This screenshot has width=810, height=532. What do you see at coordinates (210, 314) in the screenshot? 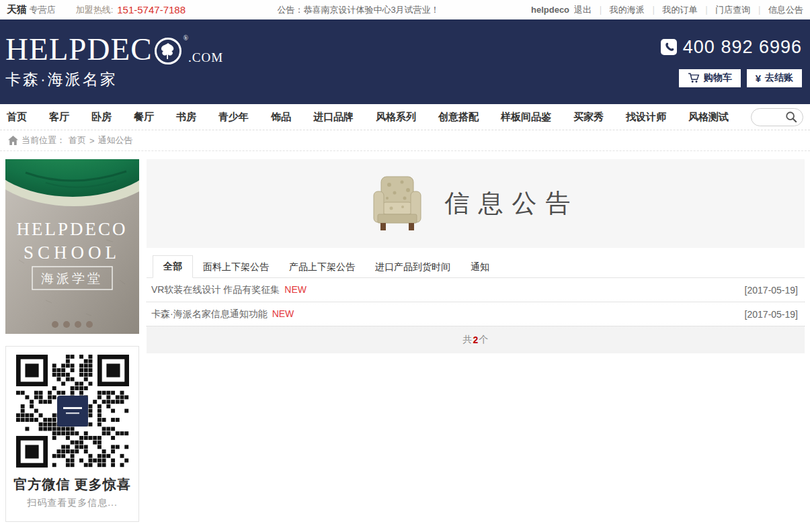
I see `notice-title-link: 卡森·海派名家信息通知功能` at bounding box center [210, 314].